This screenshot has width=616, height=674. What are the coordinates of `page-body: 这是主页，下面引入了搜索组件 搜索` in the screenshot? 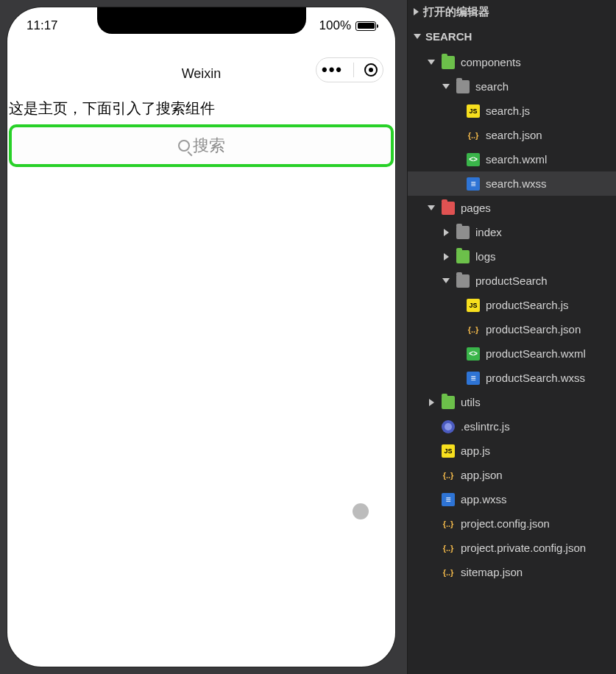 It's located at (202, 132).